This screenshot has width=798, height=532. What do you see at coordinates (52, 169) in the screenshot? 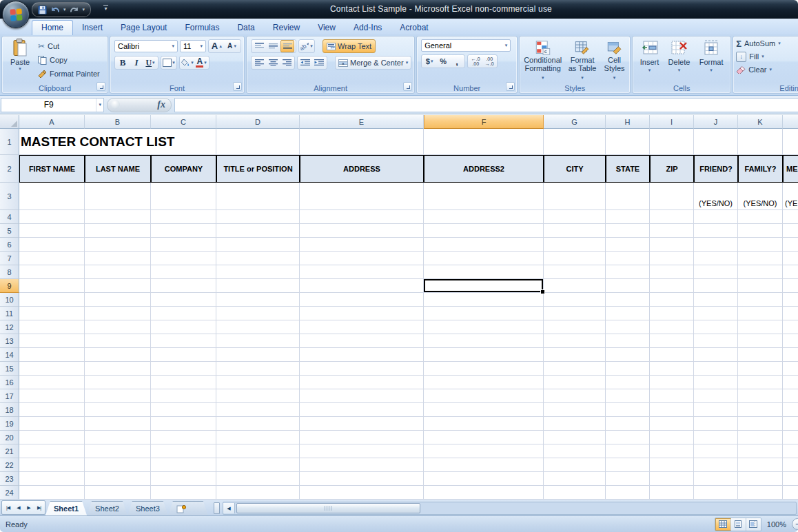
I see `cell-A2: FIRST NAME` at bounding box center [52, 169].